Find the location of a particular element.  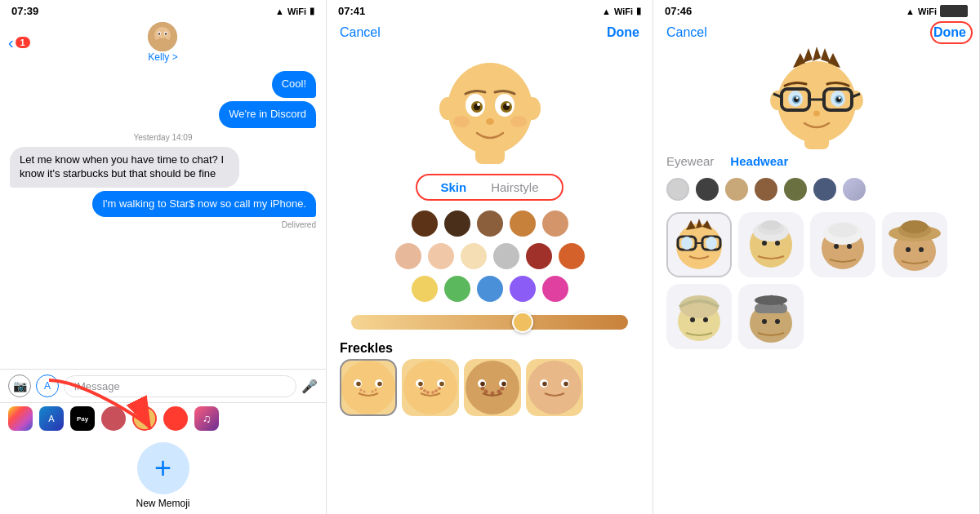

headwear-hat2-svg is located at coordinates (843, 245).